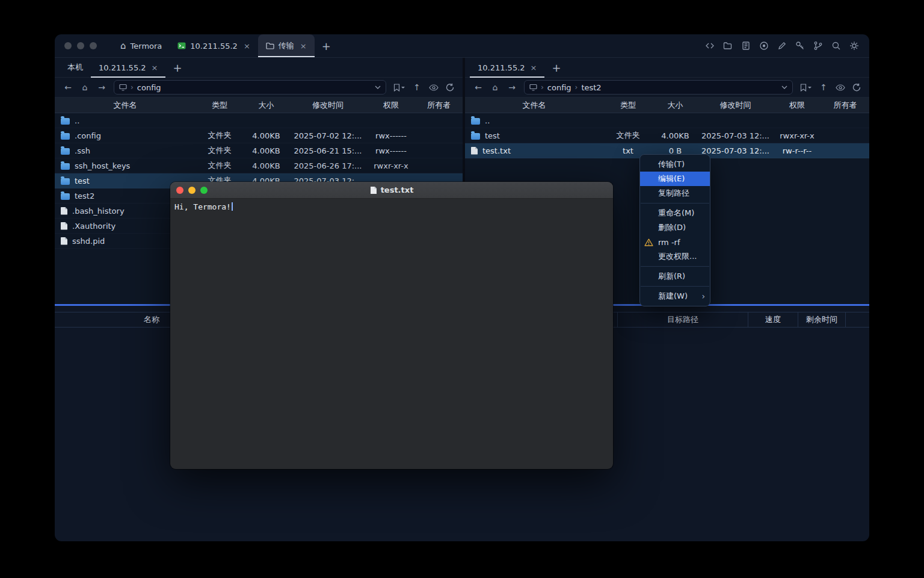 This screenshot has height=578, width=924. Describe the element at coordinates (286, 46) in the screenshot. I see `tab-transfer: 传输 ×` at that location.